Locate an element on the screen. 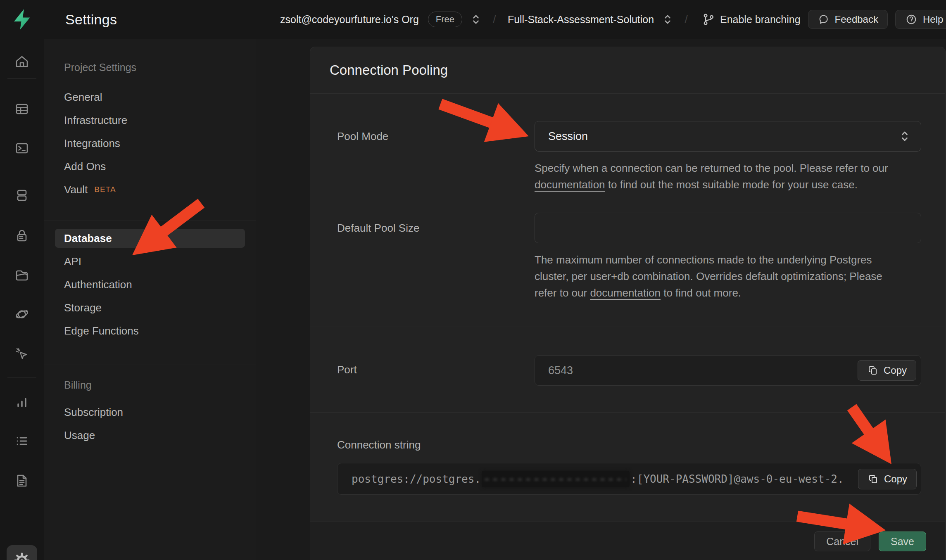 This screenshot has width=946, height=560. page-title: Settings is located at coordinates (91, 20).